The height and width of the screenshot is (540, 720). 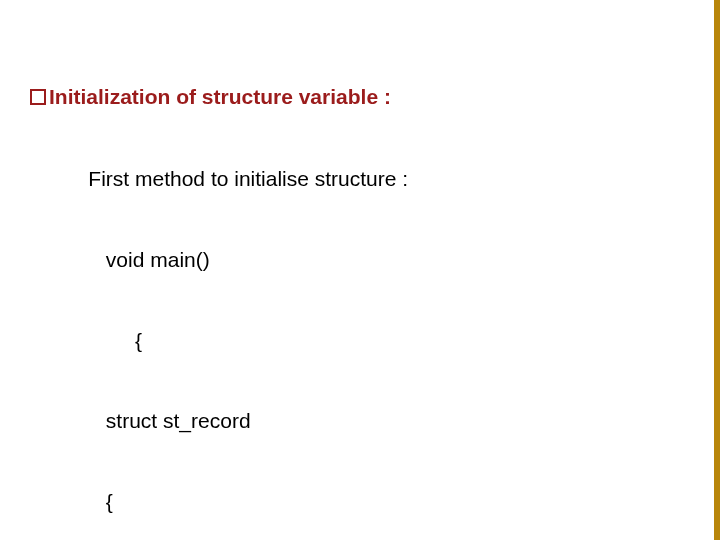 I want to click on code-line: void main(), so click(x=232, y=260).